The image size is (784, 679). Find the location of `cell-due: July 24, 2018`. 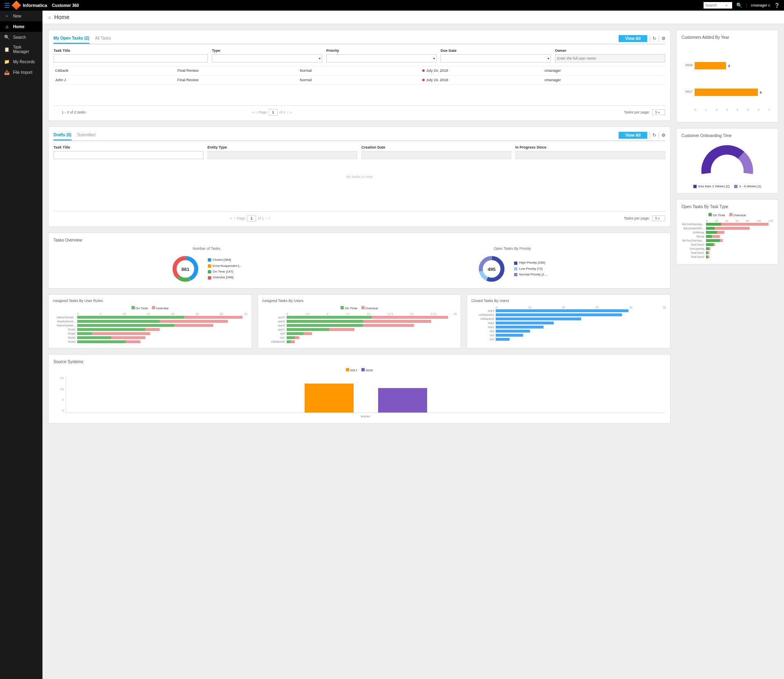

cell-due: July 24, 2018 is located at coordinates (482, 80).